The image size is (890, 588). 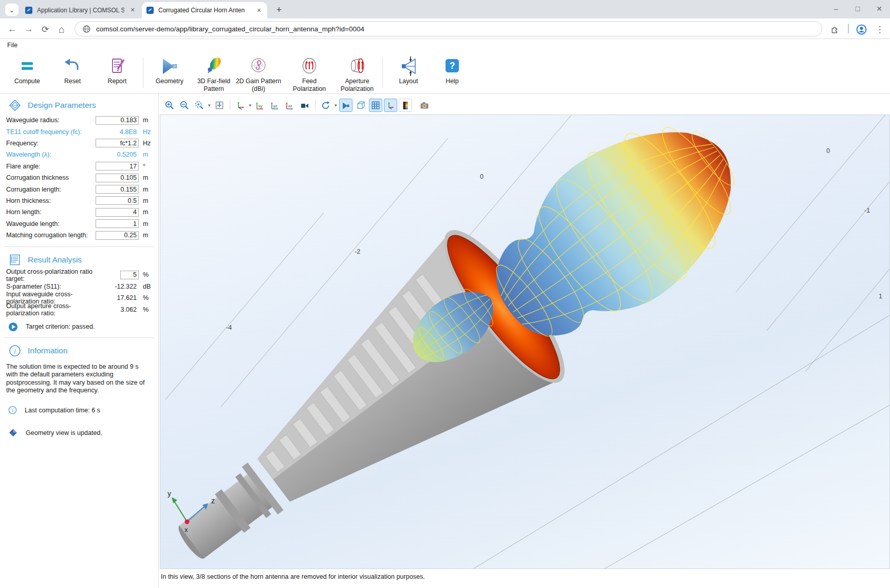 What do you see at coordinates (452, 66) in the screenshot?
I see `question-mark-icon: ?` at bounding box center [452, 66].